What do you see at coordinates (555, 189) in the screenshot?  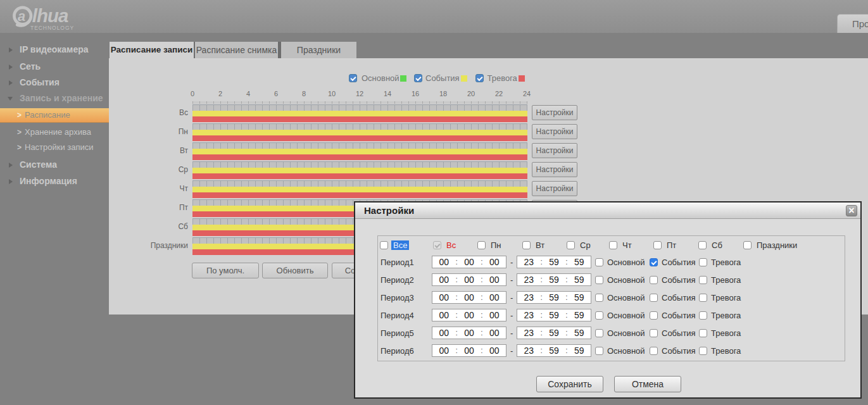 I see `row-settings-button-4: Настройки` at bounding box center [555, 189].